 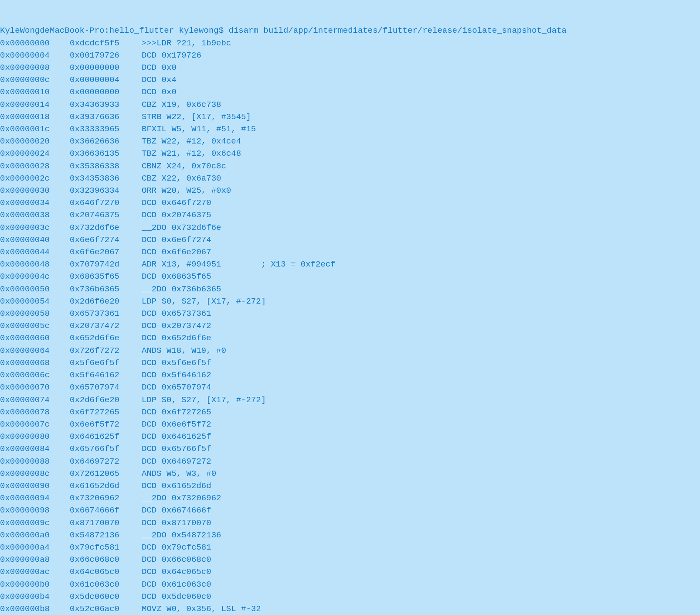 What do you see at coordinates (181, 178) in the screenshot?
I see `instruction: CBZ X22, 0x6a730` at bounding box center [181, 178].